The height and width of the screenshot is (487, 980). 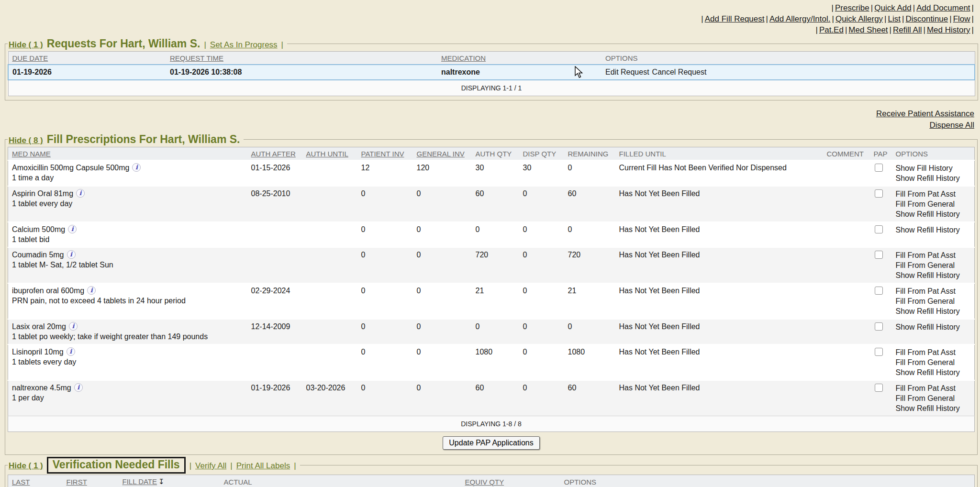 What do you see at coordinates (301, 58) in the screenshot?
I see `col-request-time: REQUEST TIME` at bounding box center [301, 58].